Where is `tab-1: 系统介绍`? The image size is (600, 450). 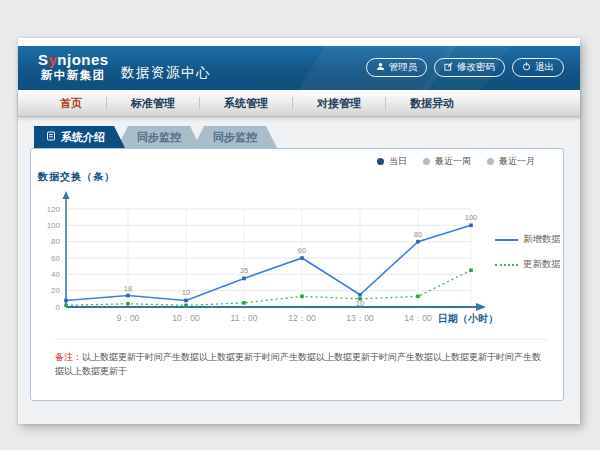 tab-1: 系统介绍 is located at coordinates (80, 137).